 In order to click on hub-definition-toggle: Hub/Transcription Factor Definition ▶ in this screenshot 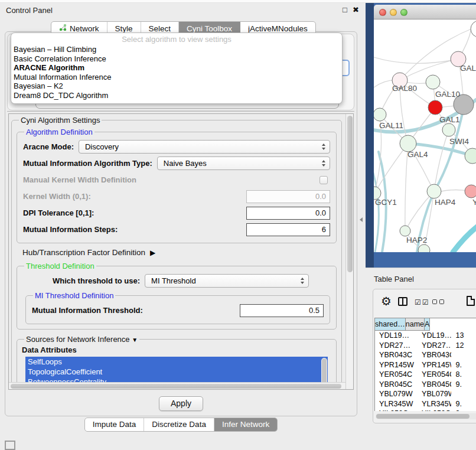, I will do `click(180, 253)`.